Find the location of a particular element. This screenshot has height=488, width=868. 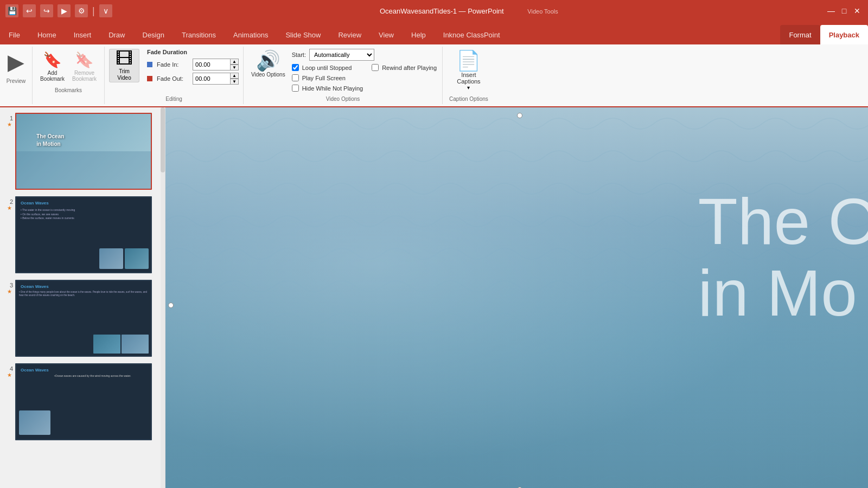

slide-item-2: 2 ★ Ocean Waves • The water in the ocean… is located at coordinates (82, 235).